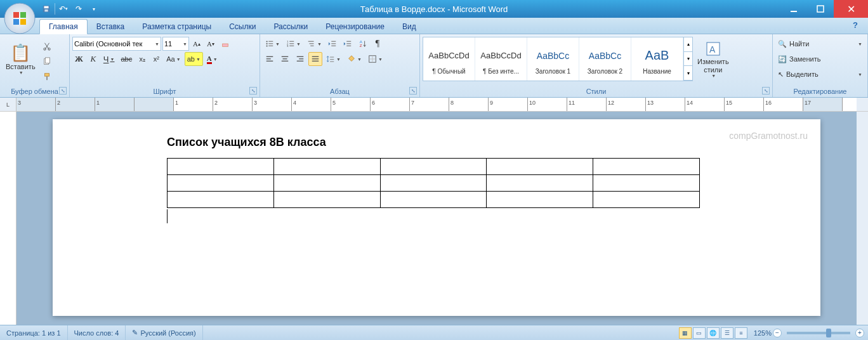 The height and width of the screenshot is (340, 868). What do you see at coordinates (820, 9) in the screenshot?
I see `maximize-button` at bounding box center [820, 9].